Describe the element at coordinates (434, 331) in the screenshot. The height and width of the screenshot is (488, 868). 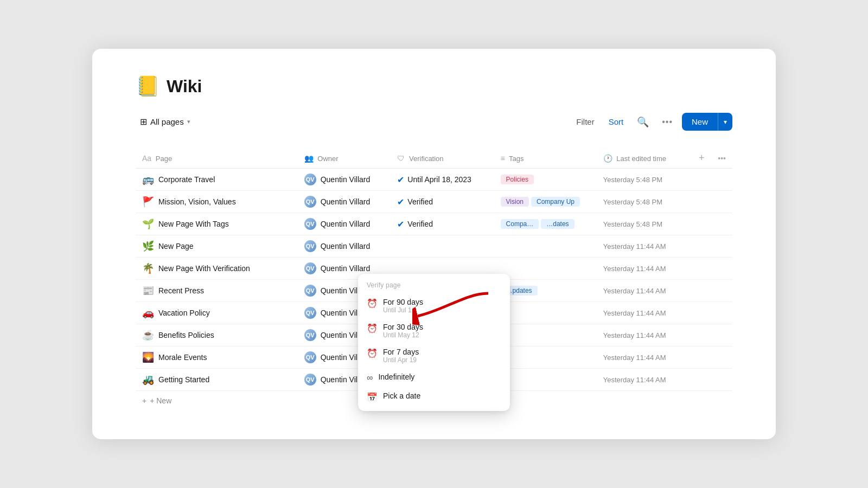
I see `dropdown-item: ⏰ For 30 days Until May 12` at that location.